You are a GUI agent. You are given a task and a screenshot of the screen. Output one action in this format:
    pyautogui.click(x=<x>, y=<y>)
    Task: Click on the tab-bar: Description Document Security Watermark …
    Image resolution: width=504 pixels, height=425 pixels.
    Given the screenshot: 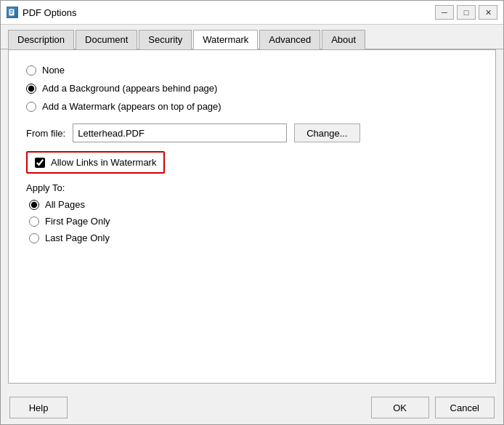 What is the action you would take?
    pyautogui.click(x=252, y=37)
    